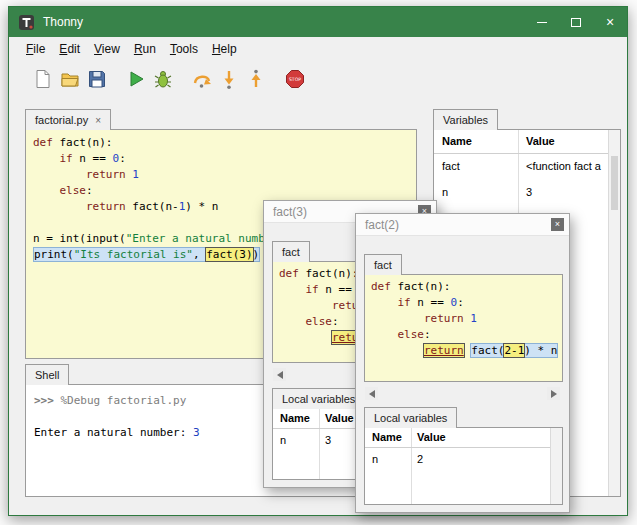 The width and height of the screenshot is (637, 525). Describe the element at coordinates (136, 80) in the screenshot. I see `run-script-button` at that location.